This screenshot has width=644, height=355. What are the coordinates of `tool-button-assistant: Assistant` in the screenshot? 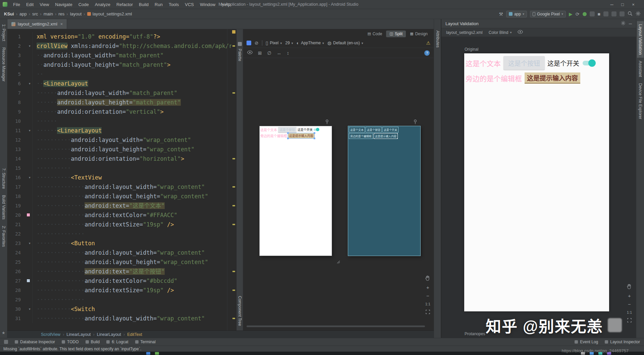 It's located at (640, 69).